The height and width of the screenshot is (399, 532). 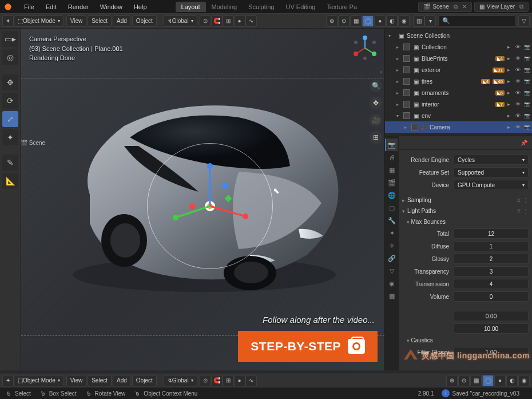 I want to click on mode-dropdown: ⬚ Object Mode, so click(x=39, y=21).